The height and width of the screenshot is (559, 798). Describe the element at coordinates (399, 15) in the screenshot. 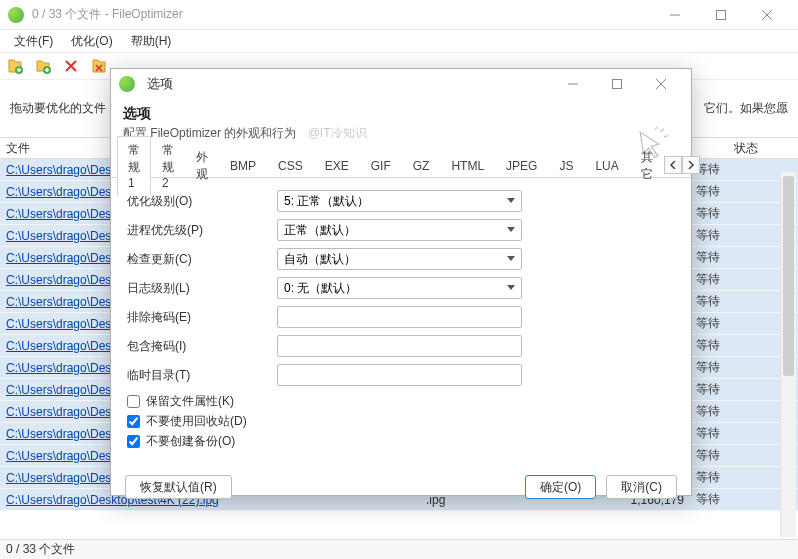

I see `main-titlebar: 0 / 33 个文件 - FileOptimizer` at that location.